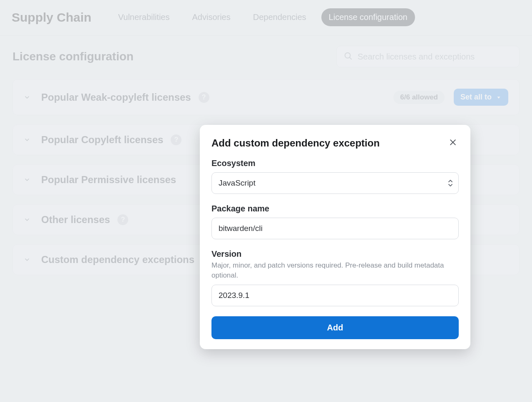  Describe the element at coordinates (335, 228) in the screenshot. I see `package-name-input` at that location.